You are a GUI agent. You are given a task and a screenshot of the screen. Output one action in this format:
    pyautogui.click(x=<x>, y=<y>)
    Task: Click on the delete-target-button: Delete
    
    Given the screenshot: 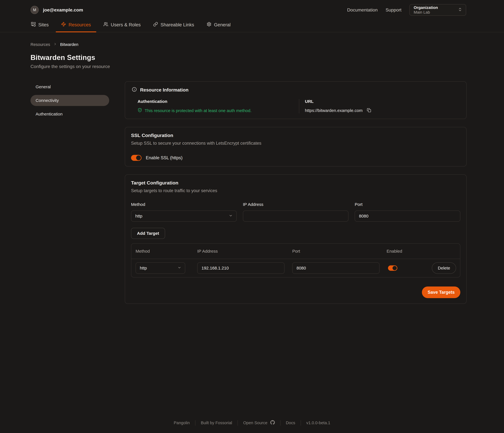 What is the action you would take?
    pyautogui.click(x=444, y=268)
    